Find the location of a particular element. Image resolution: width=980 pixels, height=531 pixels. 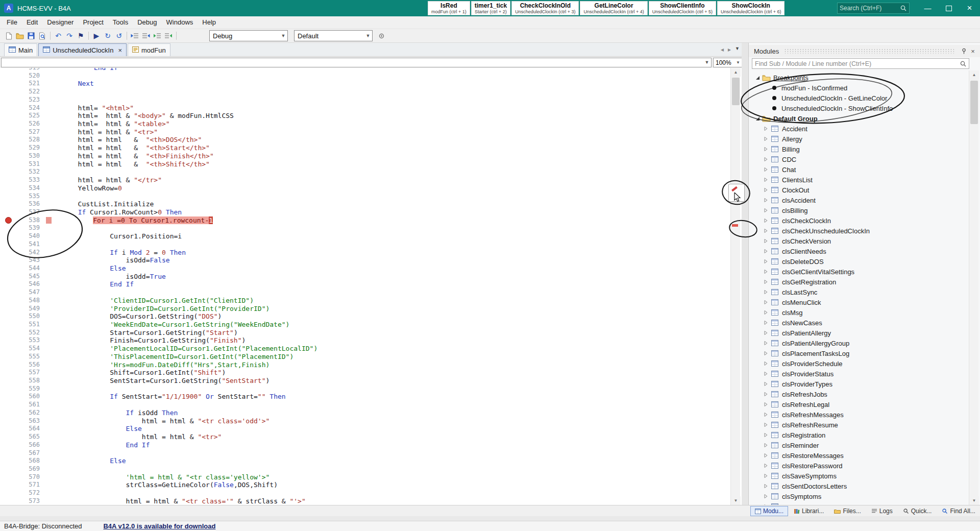

code-text: End If is located at coordinates (98, 445).